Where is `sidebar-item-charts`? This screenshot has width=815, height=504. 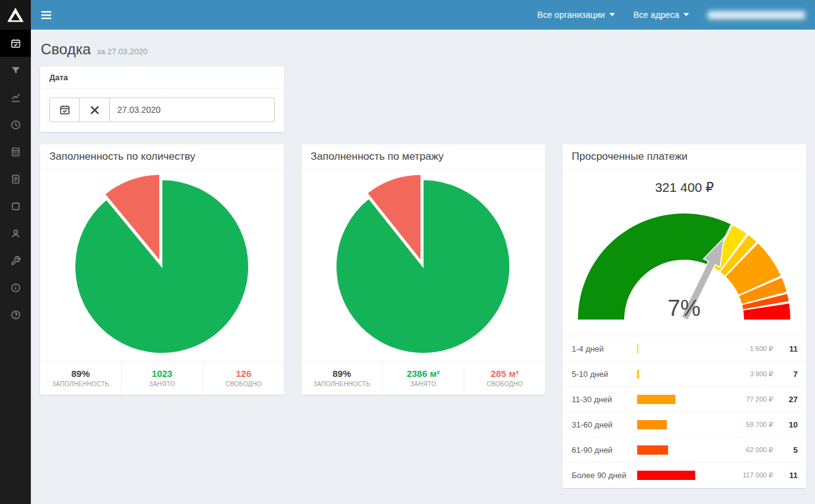 sidebar-item-charts is located at coordinates (15, 97).